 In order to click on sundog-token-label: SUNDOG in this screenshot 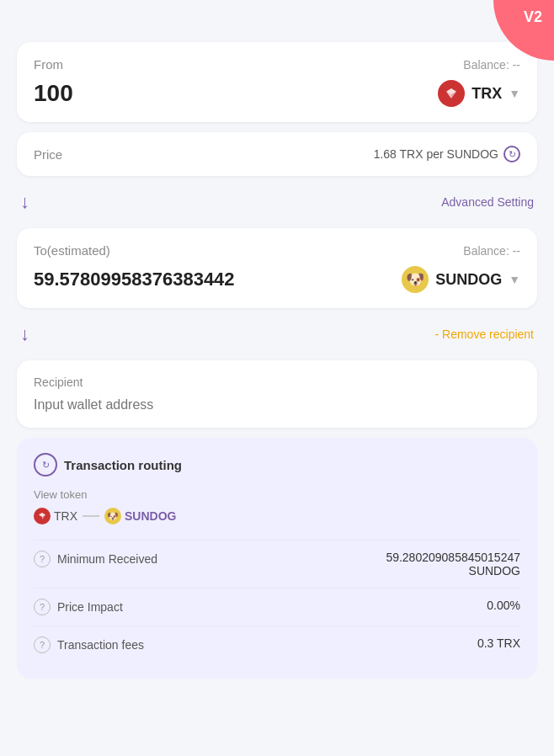, I will do `click(150, 516)`.